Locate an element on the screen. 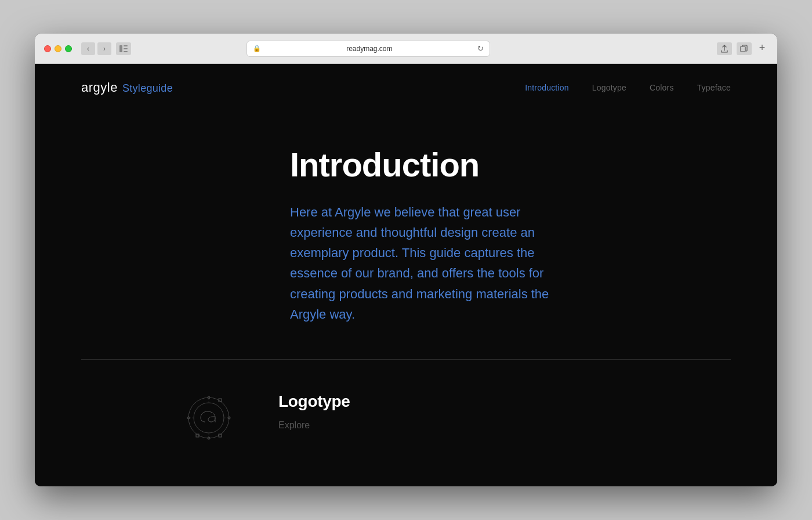 The height and width of the screenshot is (520, 812). lock-icon: 🔒 is located at coordinates (257, 49).